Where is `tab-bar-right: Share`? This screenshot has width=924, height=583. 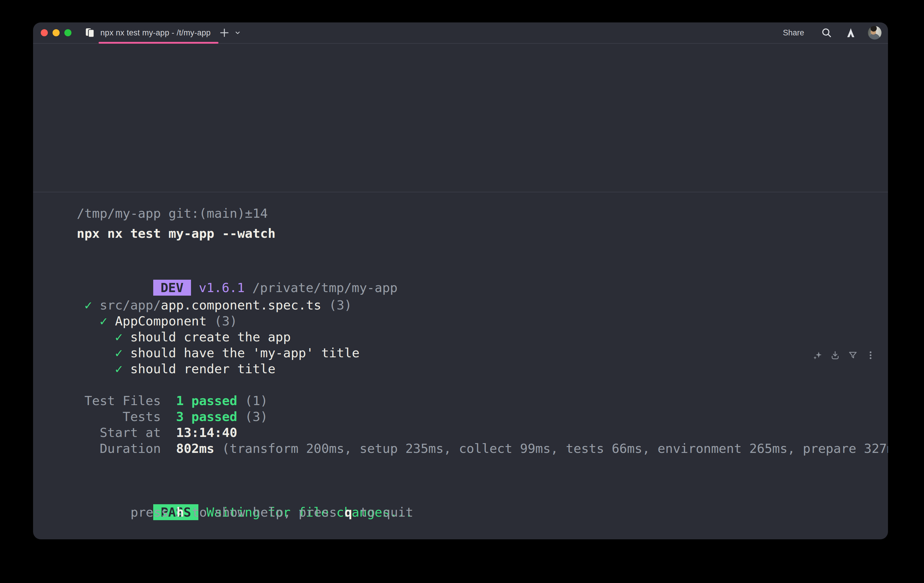
tab-bar-right: Share is located at coordinates (832, 33).